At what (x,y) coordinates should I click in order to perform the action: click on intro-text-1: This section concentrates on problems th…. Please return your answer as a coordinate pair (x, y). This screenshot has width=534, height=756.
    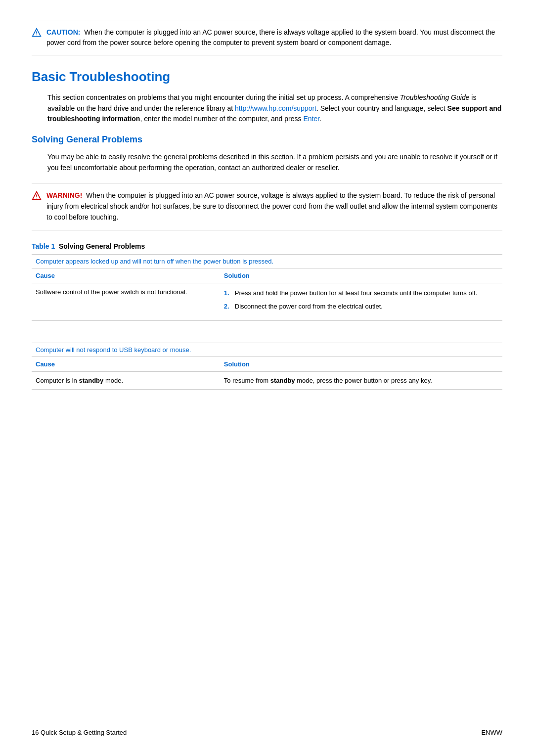
    Looking at the image, I should click on (223, 97).